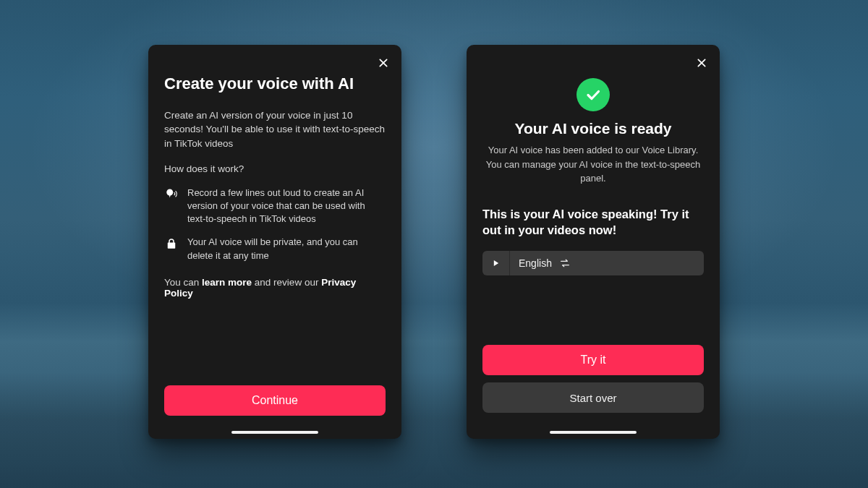  Describe the element at coordinates (275, 288) in the screenshot. I see `learn-more-line: You can learn more and review our Privac…` at that location.